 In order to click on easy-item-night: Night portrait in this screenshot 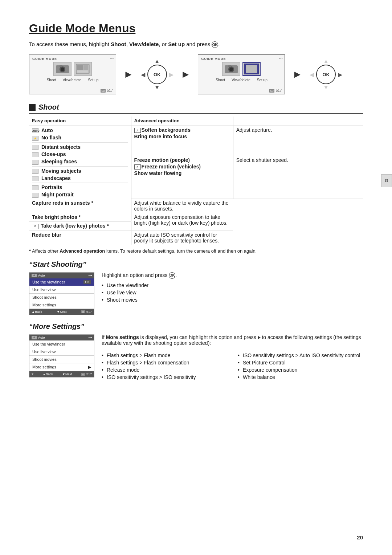, I will do `click(57, 195)`.